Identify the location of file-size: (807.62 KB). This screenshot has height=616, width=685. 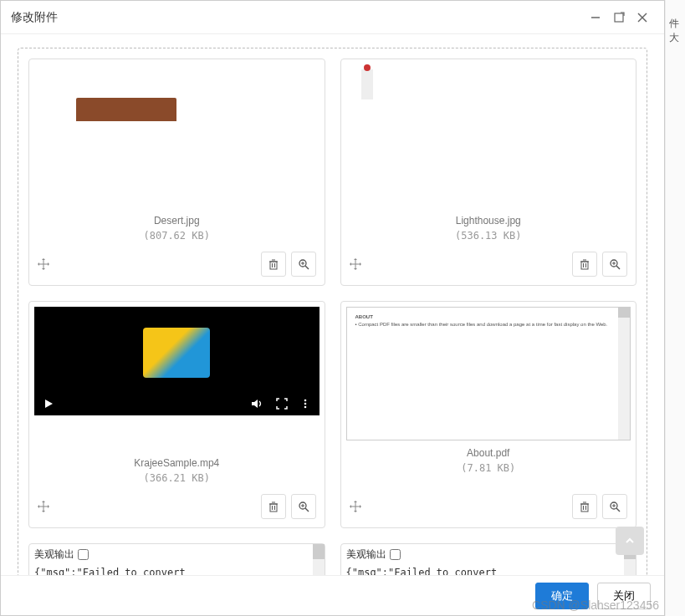
(177, 236).